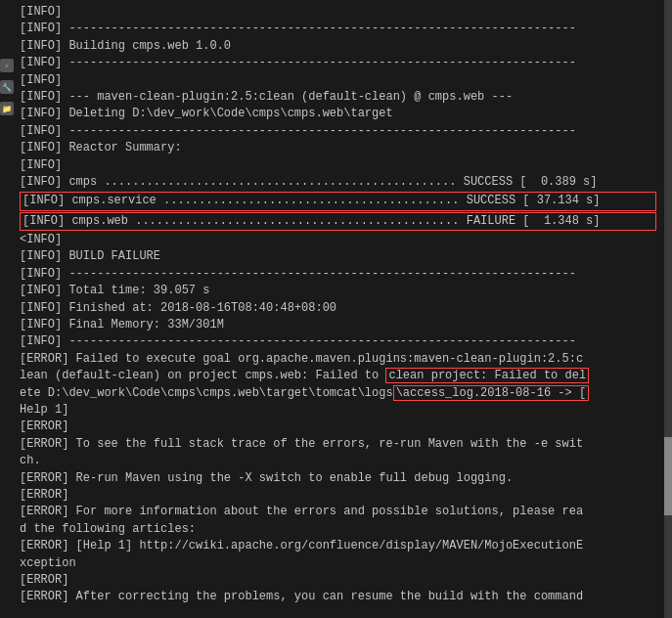  I want to click on success-bordered-line: [INFO] cmps.service ....................…, so click(338, 201).